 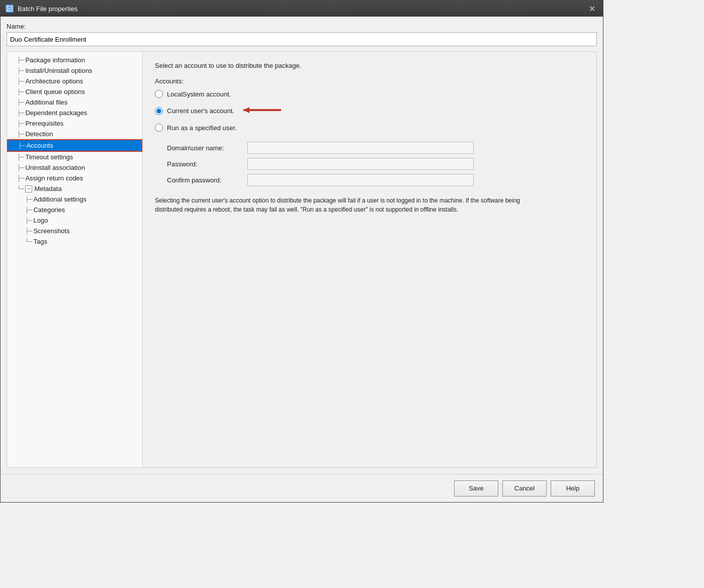 I want to click on sidebar-item-detection: ├─ Detection, so click(x=74, y=134).